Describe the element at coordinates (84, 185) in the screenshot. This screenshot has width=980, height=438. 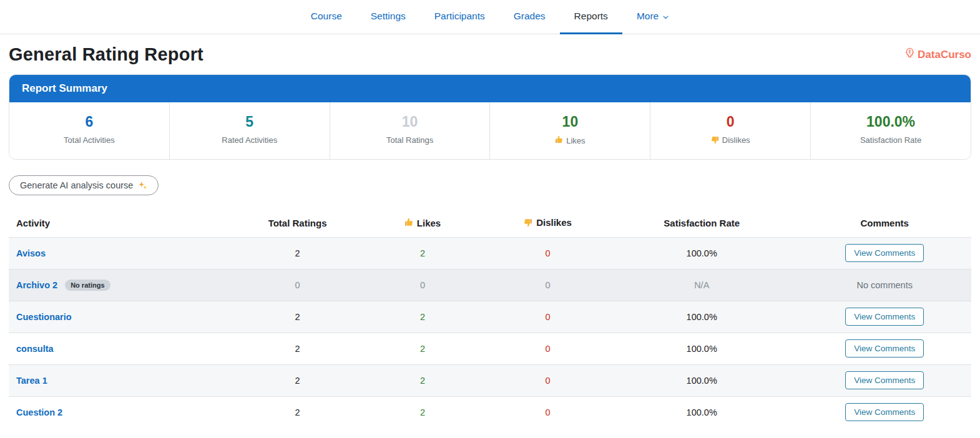
I see `generate-ai-analysis-button: Generate AI analysis course` at that location.